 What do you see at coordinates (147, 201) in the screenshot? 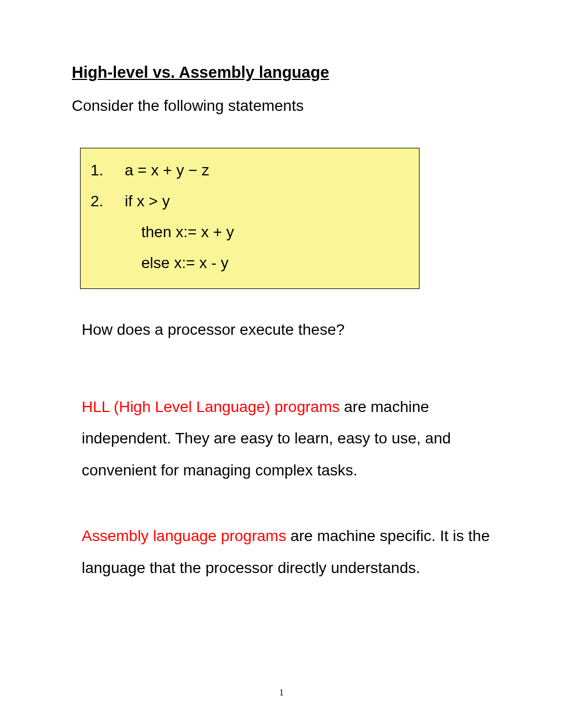
I see `code-line-text: if x > y` at bounding box center [147, 201].